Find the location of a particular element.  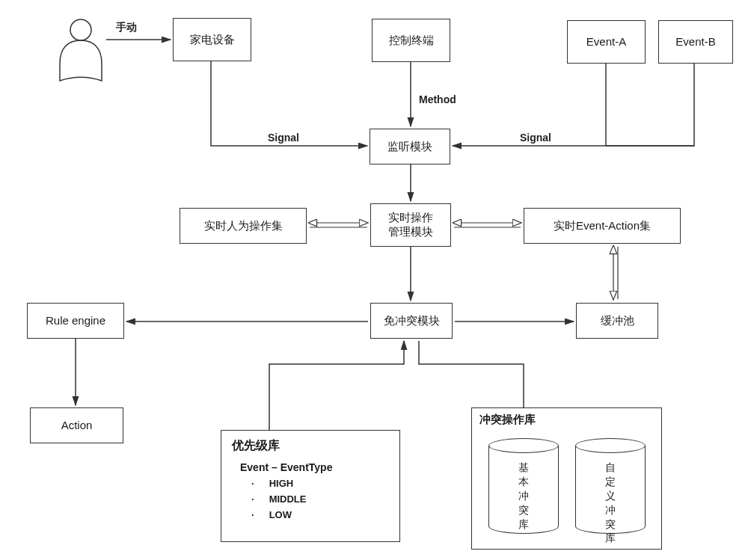

action-label: Action is located at coordinates (77, 426).